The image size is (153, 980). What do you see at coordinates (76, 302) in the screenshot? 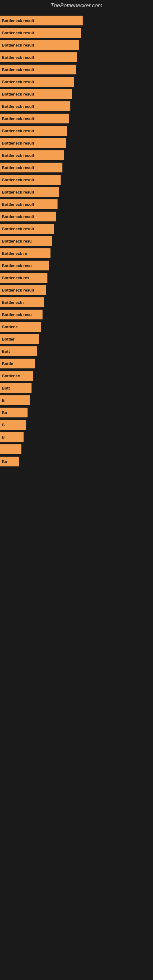
I see `bar-row: Bottleneck r` at bounding box center [76, 302].